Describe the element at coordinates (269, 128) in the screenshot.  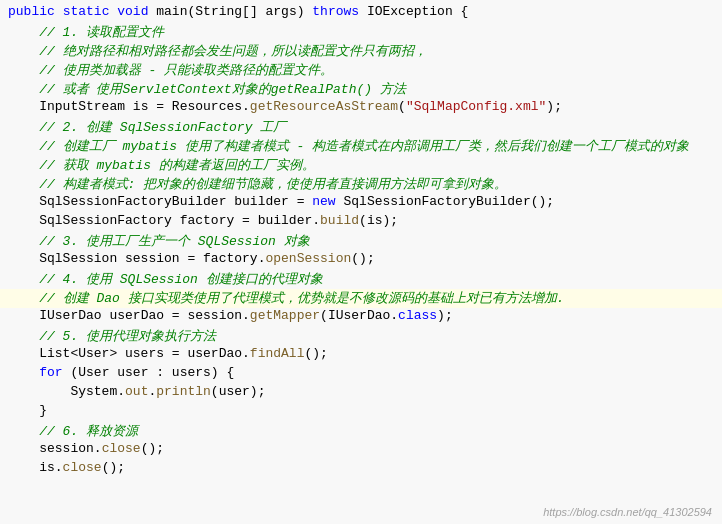
I see `token-comment: 工厂` at that location.